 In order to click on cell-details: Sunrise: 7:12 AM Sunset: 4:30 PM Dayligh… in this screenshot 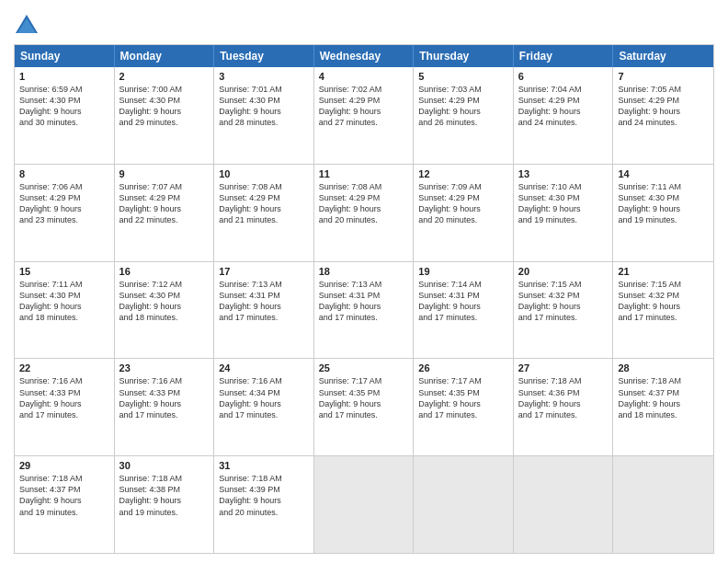, I will do `click(165, 302)`.